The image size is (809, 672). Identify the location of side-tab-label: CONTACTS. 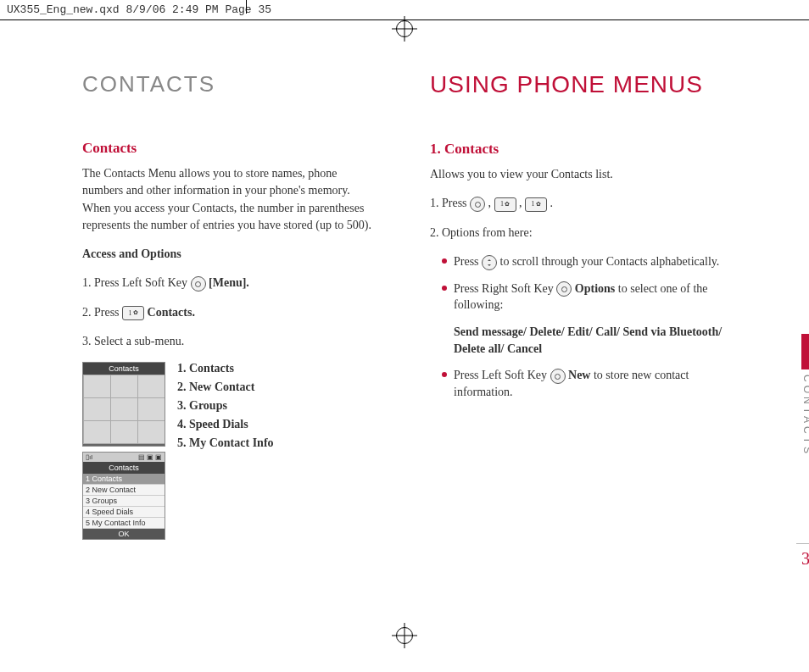
(806, 415).